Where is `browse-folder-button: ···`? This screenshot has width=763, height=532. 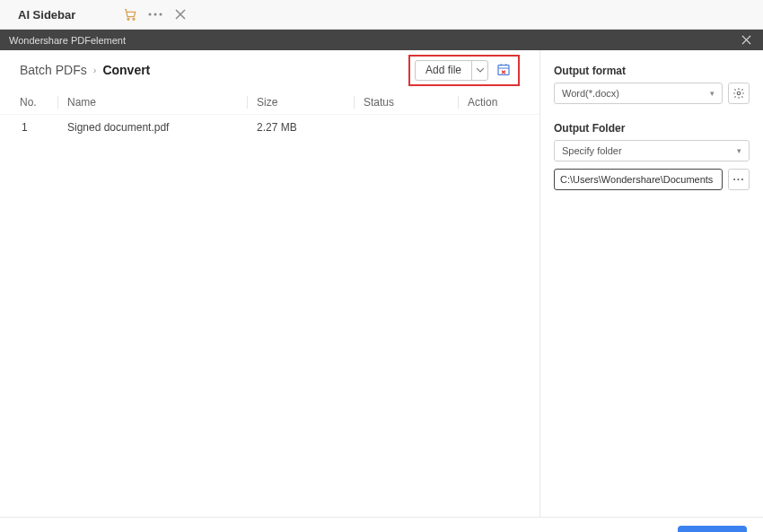
browse-folder-button: ··· is located at coordinates (739, 179).